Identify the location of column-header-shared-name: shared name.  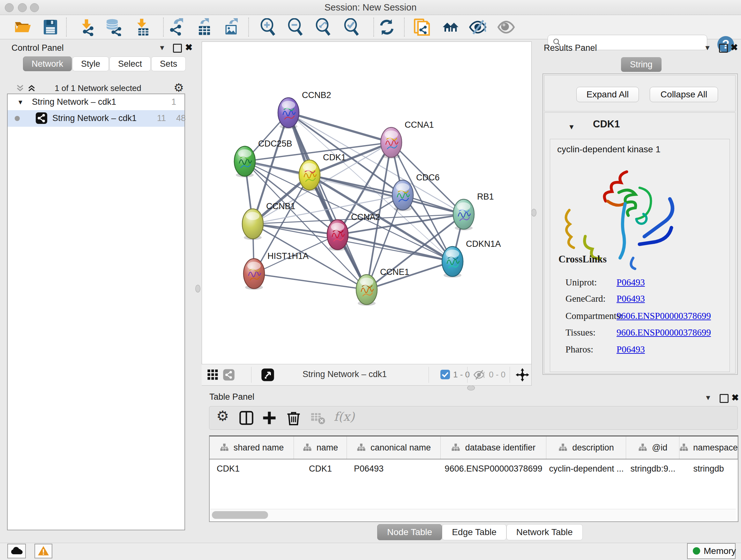
(252, 448).